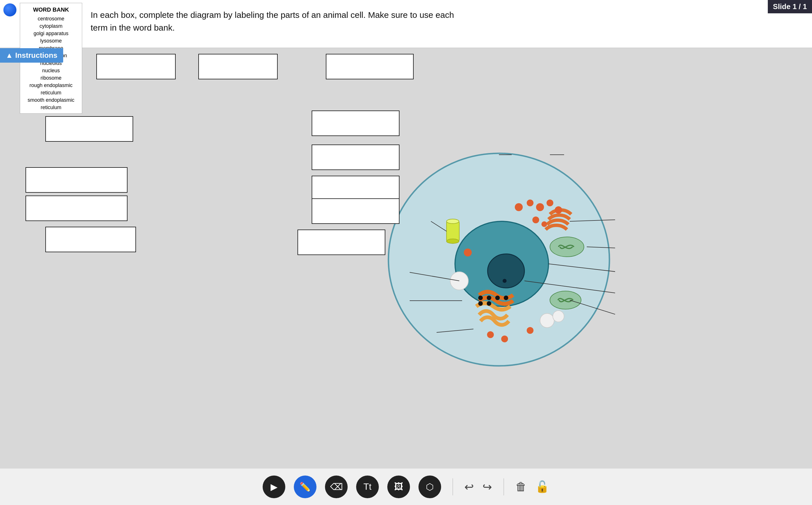 This screenshot has height=505, width=812. What do you see at coordinates (370, 67) in the screenshot?
I see `label-box-top-right` at bounding box center [370, 67].